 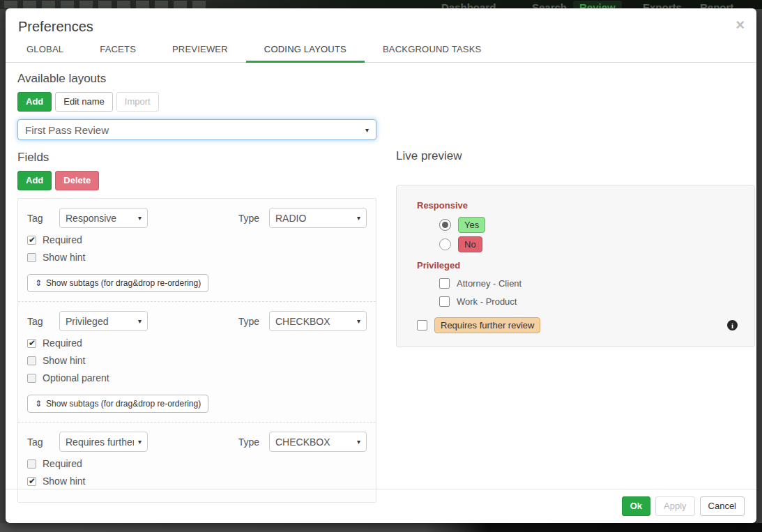 What do you see at coordinates (35, 102) in the screenshot?
I see `add-layout-button: Add` at bounding box center [35, 102].